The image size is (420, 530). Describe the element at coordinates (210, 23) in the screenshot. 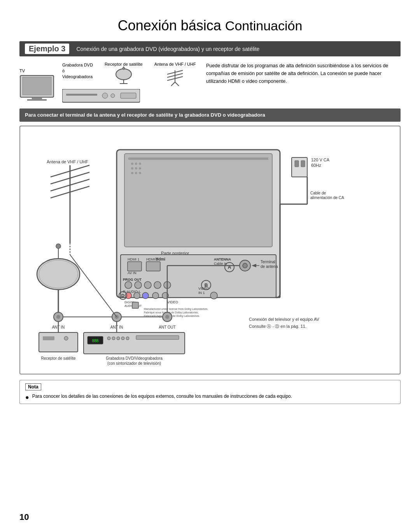

I see `page-title: Conexión básica Continuación` at that location.